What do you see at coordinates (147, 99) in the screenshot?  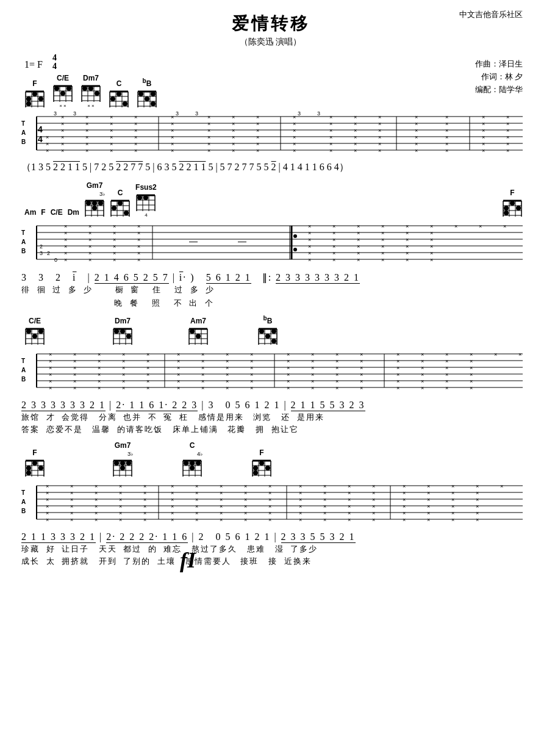 I see `chord-bB-diagram` at bounding box center [147, 99].